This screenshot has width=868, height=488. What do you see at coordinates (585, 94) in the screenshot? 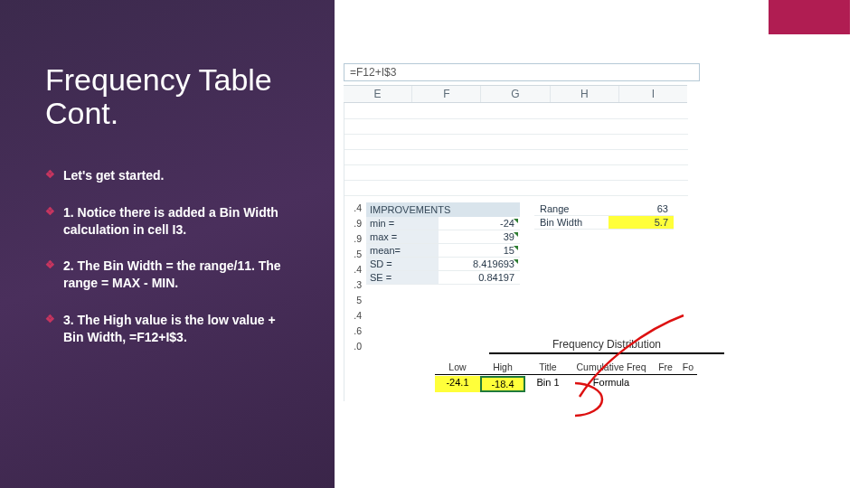
I see `col-header: H` at bounding box center [585, 94].